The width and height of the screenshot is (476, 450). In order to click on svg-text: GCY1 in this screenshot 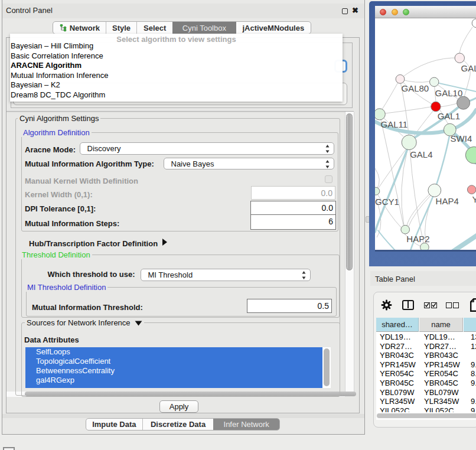, I will do `click(387, 202)`.